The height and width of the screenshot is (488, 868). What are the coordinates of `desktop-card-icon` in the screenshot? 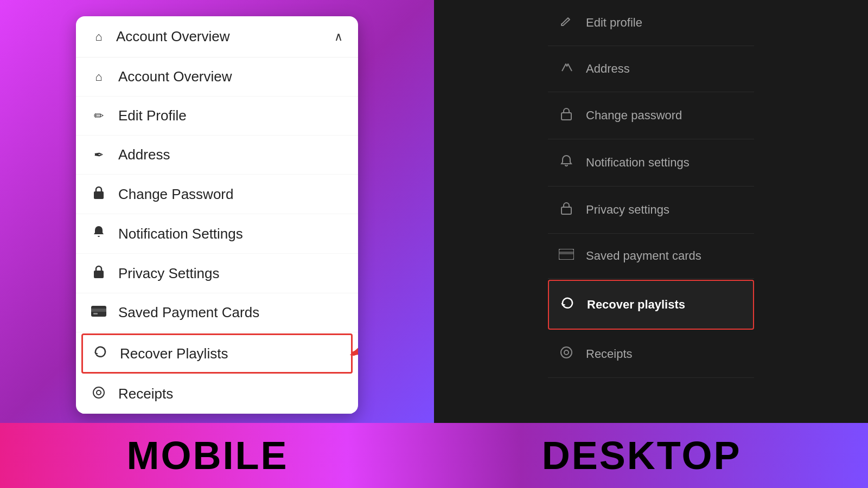 It's located at (566, 256).